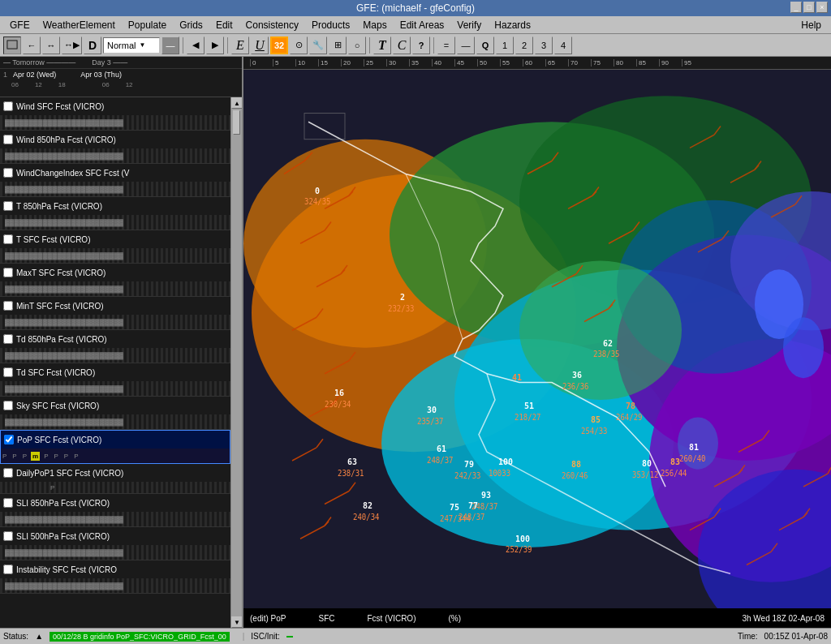 This screenshot has width=831, height=644. Describe the element at coordinates (115, 206) in the screenshot. I see `layer-header-t850: T 850hPa Fcst (VICRO)` at that location.